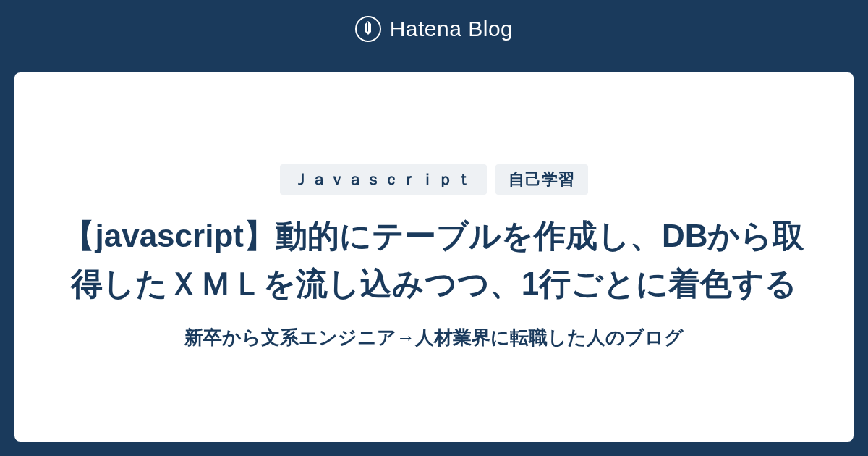 The height and width of the screenshot is (456, 868). Describe the element at coordinates (542, 180) in the screenshot. I see `tag-item: 自己学習` at that location.